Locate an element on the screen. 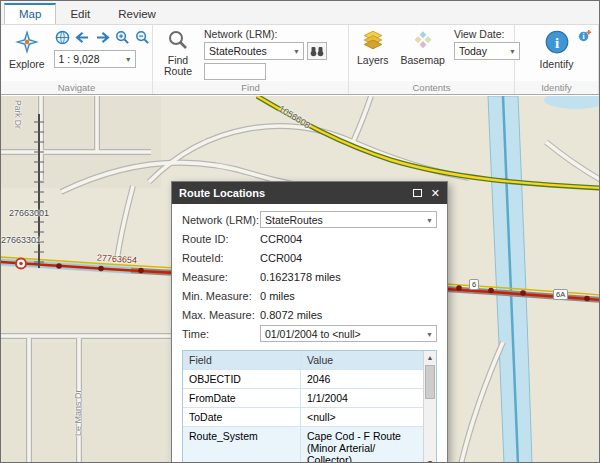 This screenshot has width=600, height=463. street-label-le-mans-dr: Le Mans Dr is located at coordinates (78, 412).